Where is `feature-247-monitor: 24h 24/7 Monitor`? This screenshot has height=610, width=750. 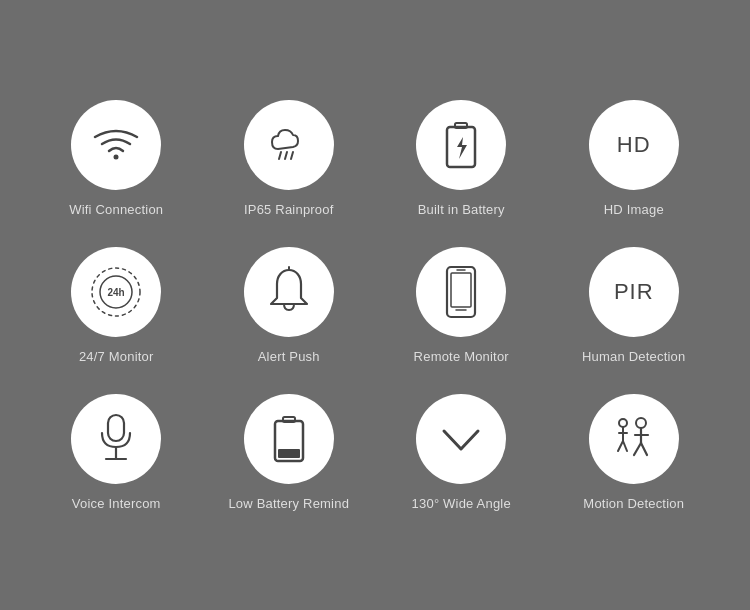 feature-247-monitor: 24h 24/7 Monitor is located at coordinates (116, 306).